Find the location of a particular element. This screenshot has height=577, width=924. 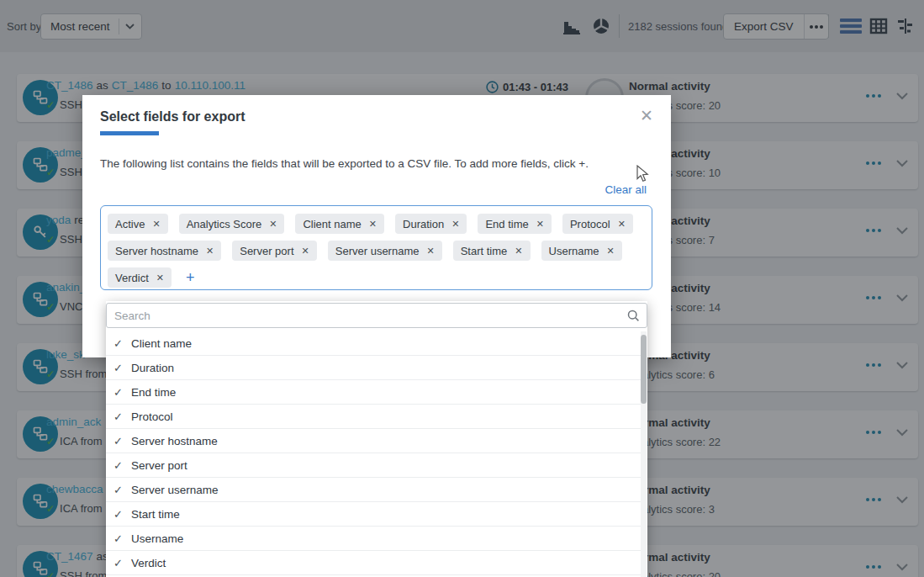

field-chip: Verdict✕ is located at coordinates (140, 278).